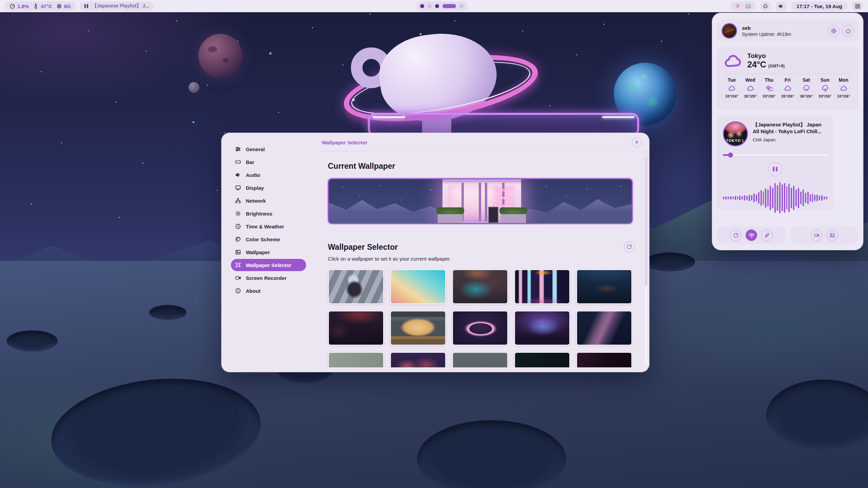  I want to click on settings-button, so click(834, 31).